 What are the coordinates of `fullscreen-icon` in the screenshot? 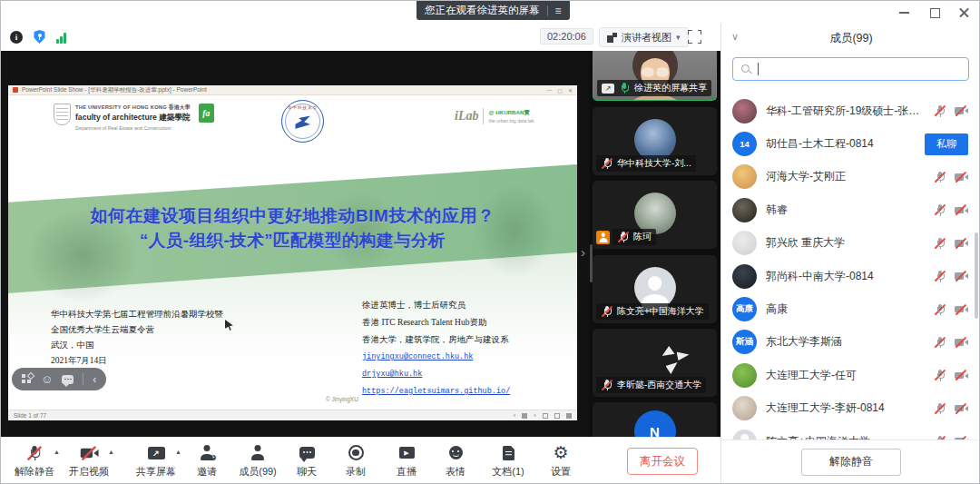 It's located at (695, 36).